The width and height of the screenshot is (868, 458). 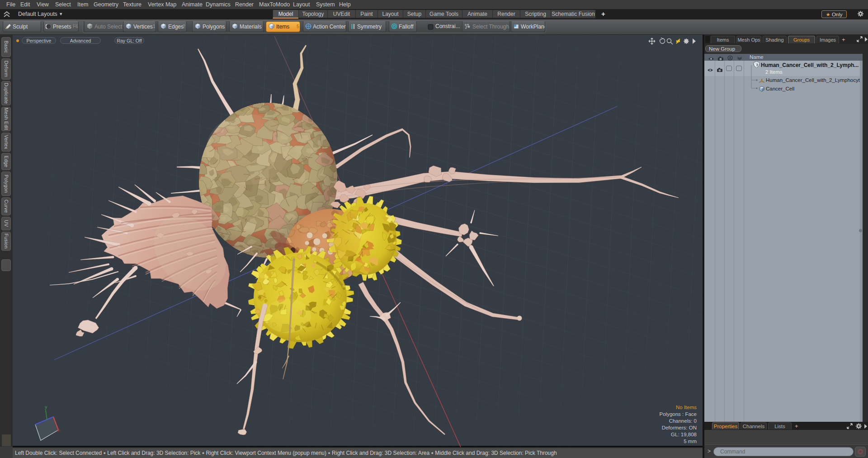 I want to click on svg-text: Channels: 0, so click(x=683, y=421).